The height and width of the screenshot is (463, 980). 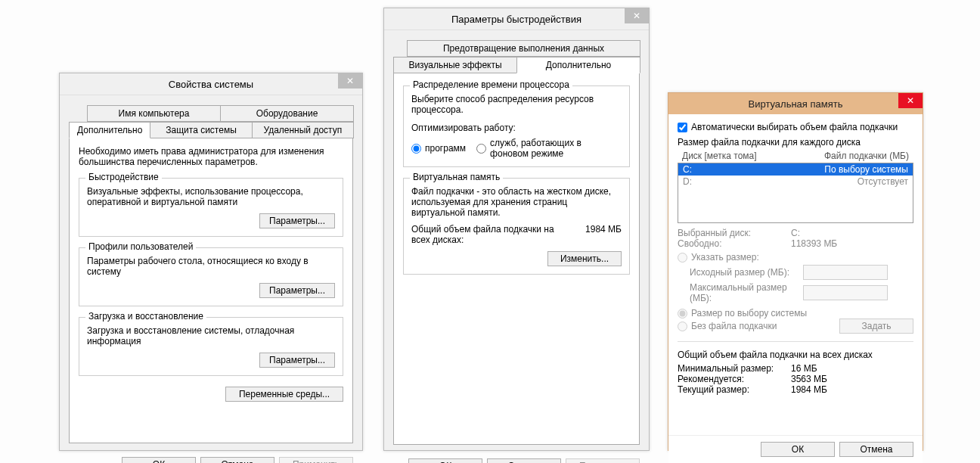 I want to click on radio-services: служб, работающих в фоновом режиме, so click(x=549, y=148).